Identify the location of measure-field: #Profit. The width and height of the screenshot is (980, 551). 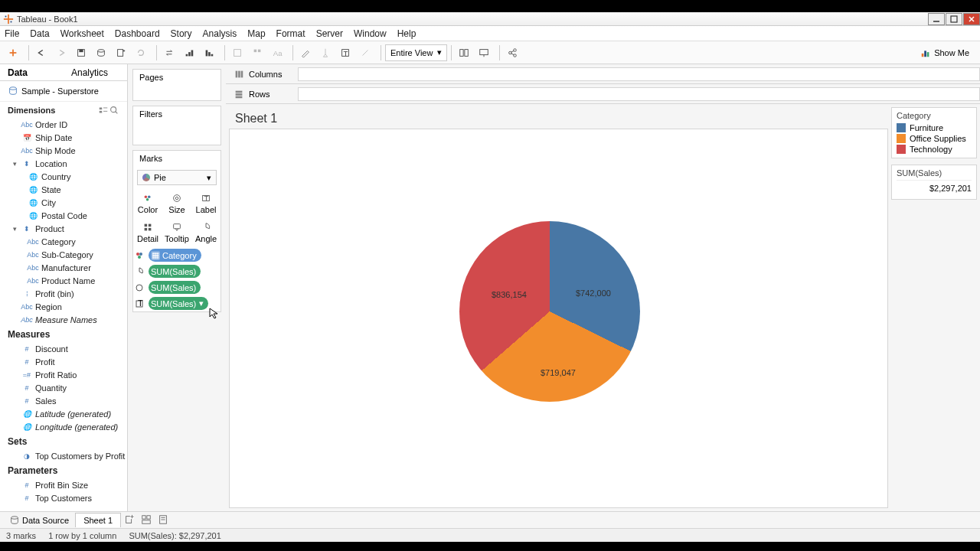
(64, 361).